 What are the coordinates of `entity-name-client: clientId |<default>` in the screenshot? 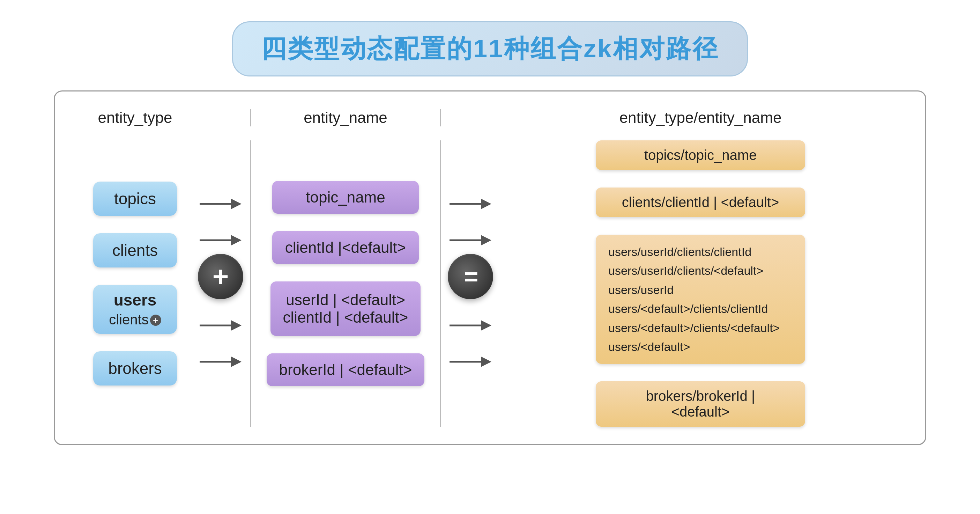 It's located at (345, 247).